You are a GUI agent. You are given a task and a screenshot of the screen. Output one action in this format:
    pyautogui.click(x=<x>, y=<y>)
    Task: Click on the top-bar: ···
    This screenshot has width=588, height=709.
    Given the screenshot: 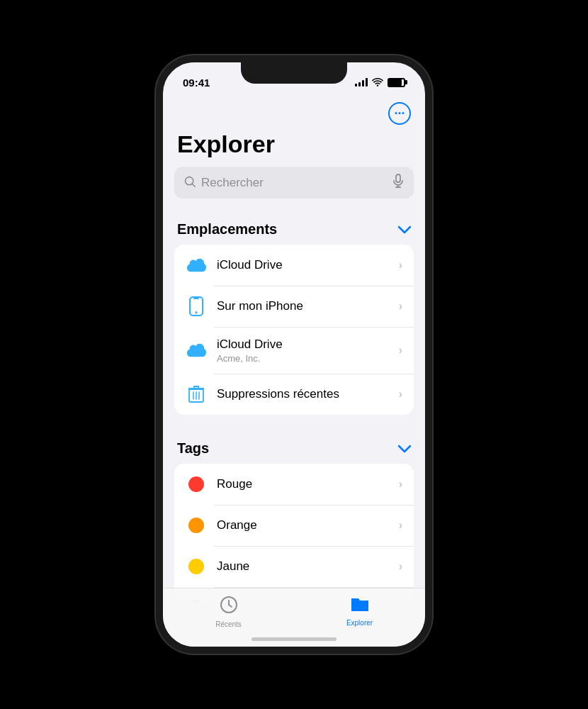 What is the action you would take?
    pyautogui.click(x=294, y=111)
    